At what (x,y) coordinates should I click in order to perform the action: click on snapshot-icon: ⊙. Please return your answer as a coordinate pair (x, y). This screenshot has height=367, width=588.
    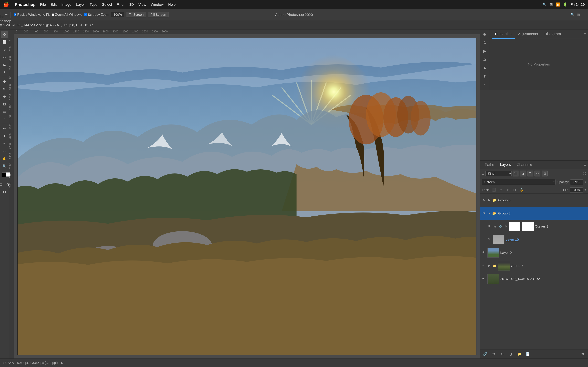
    Looking at the image, I should click on (485, 43).